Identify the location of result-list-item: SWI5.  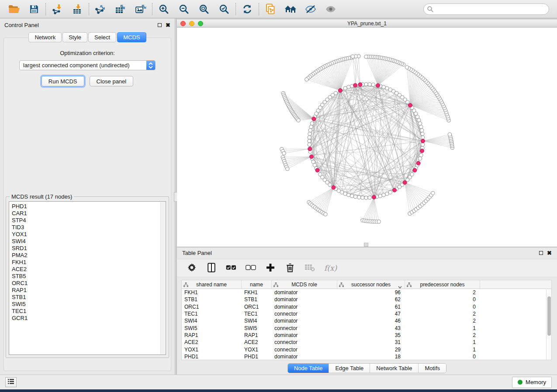
(89, 304).